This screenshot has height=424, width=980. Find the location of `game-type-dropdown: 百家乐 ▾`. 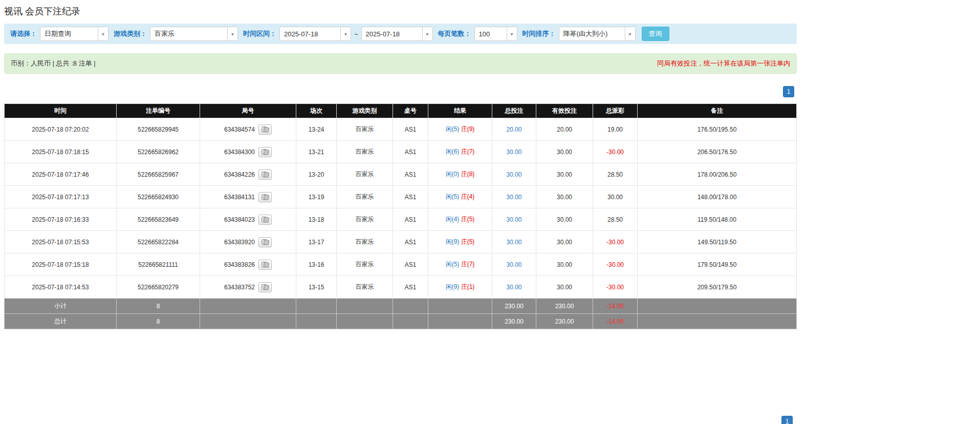

game-type-dropdown: 百家乐 ▾ is located at coordinates (194, 34).